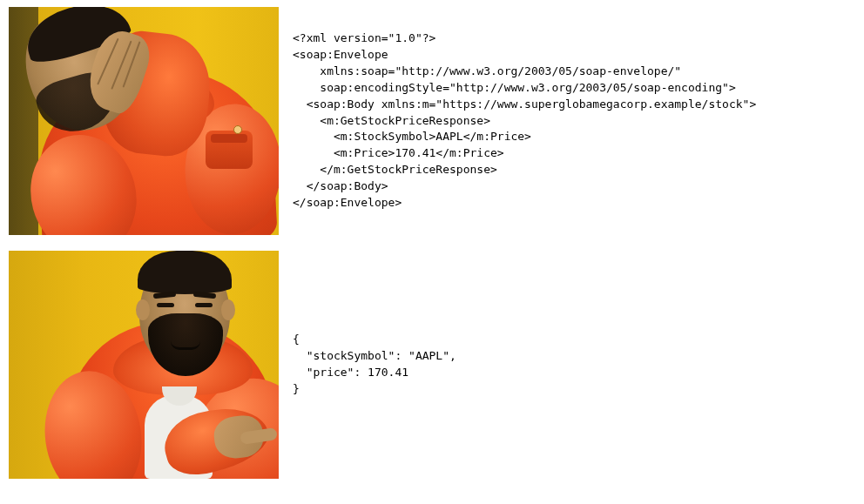 The height and width of the screenshot is (504, 864). What do you see at coordinates (578, 364) in the screenshot?
I see `json-code: { "stockSymbol": "AAPL", "price": 170.41…` at bounding box center [578, 364].